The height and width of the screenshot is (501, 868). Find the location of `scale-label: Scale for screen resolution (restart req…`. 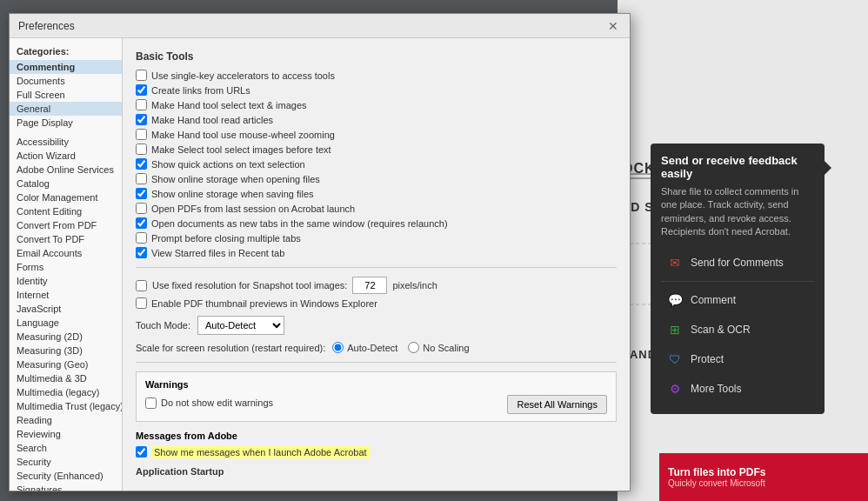

scale-label: Scale for screen resolution (restart req… is located at coordinates (230, 348).